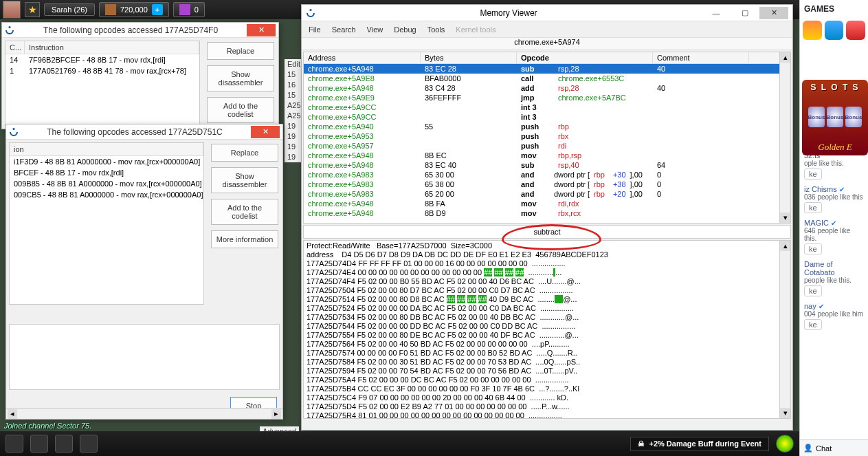  I want to click on col-instruction: ion, so click(107, 149).